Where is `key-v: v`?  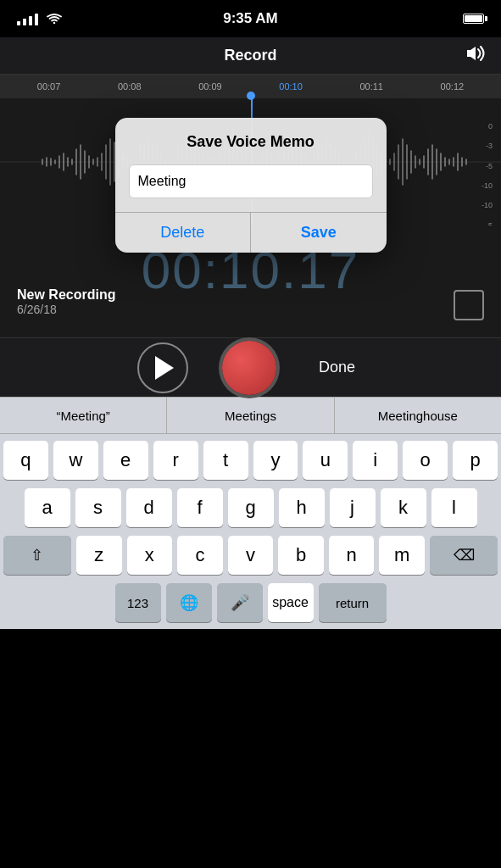
key-v: v is located at coordinates (251, 555).